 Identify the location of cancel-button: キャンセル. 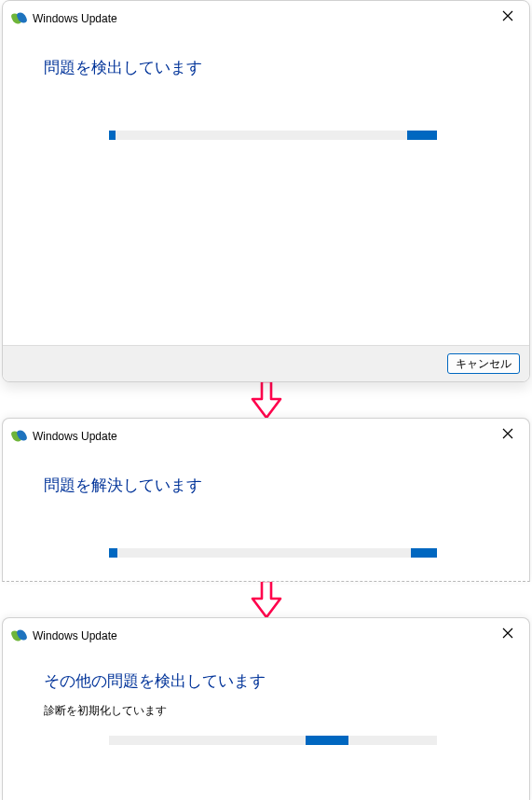
(484, 364).